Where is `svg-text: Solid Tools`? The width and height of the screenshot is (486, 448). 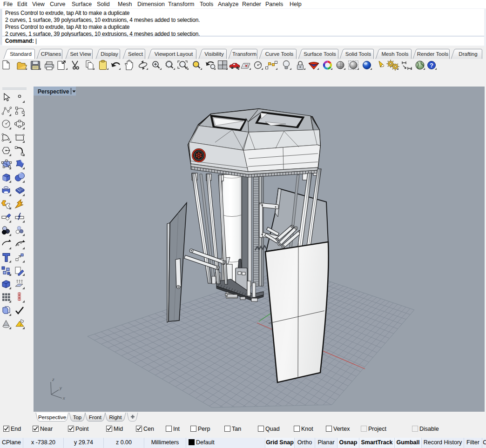
svg-text: Solid Tools is located at coordinates (358, 54).